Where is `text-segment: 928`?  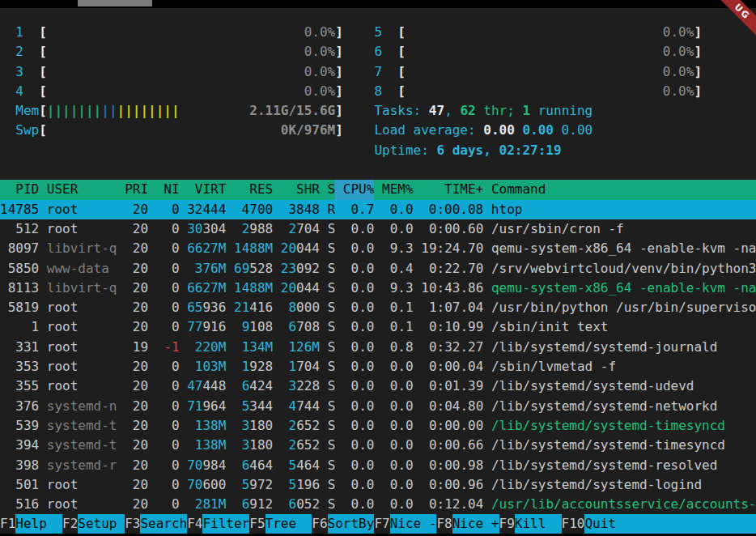 text-segment: 928 is located at coordinates (261, 367).